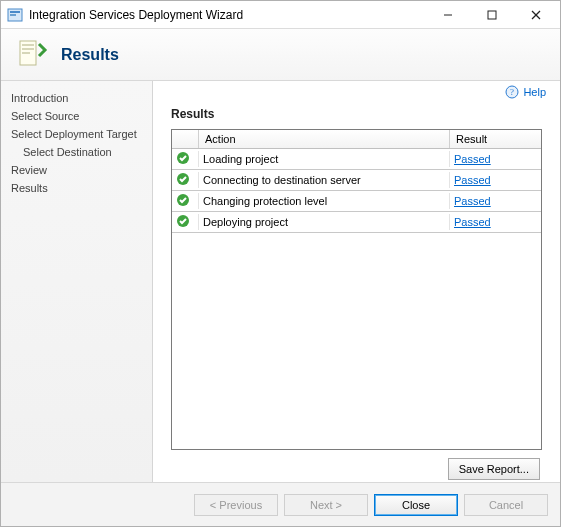  I want to click on nav-review: Review, so click(76, 170).